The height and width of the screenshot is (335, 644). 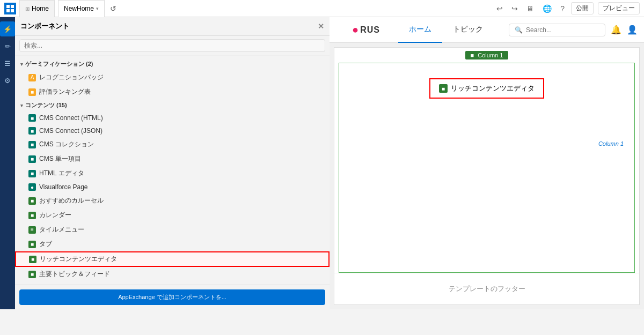 I want to click on page-footer: テンプレートのフッター, so click(x=487, y=288).